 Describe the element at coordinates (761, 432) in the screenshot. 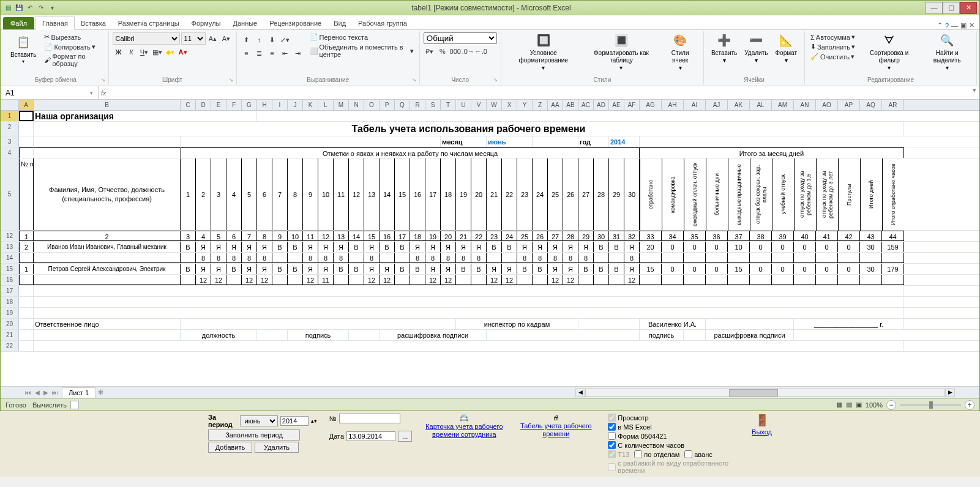

I see `exit-link: Выход` at that location.